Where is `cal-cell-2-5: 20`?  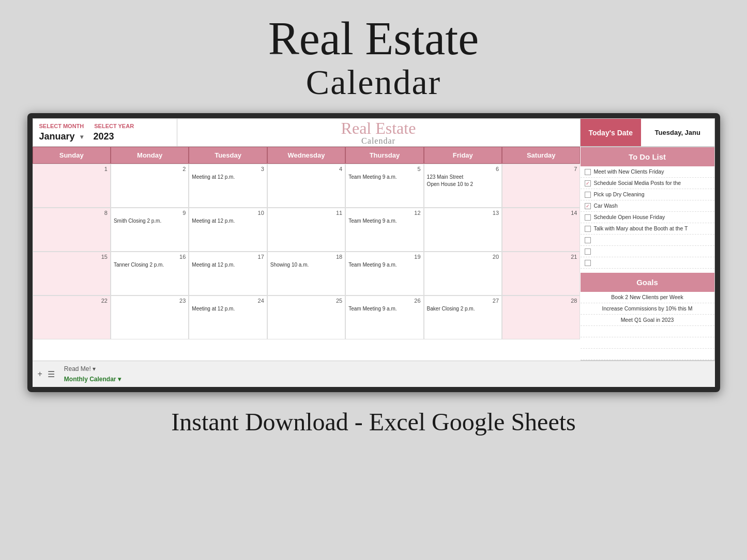
cal-cell-2-5: 20 is located at coordinates (463, 274).